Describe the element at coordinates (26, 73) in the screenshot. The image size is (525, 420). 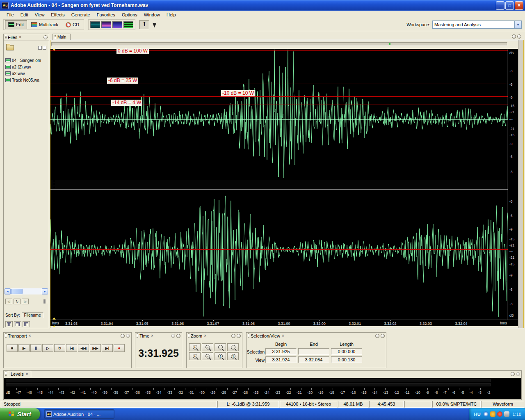
I see `file-list-item: a2.wav` at that location.